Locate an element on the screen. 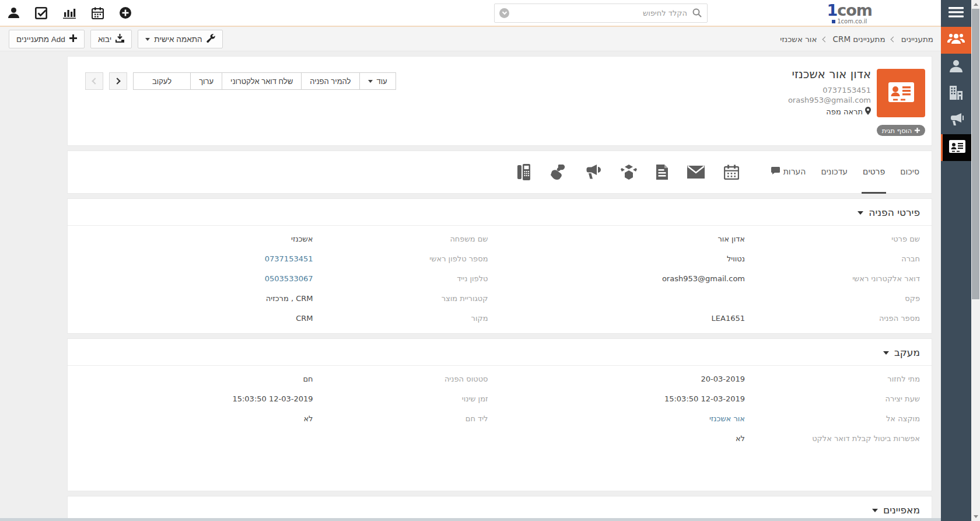 The image size is (980, 521). lead-phone: 0737153451 is located at coordinates (830, 90).